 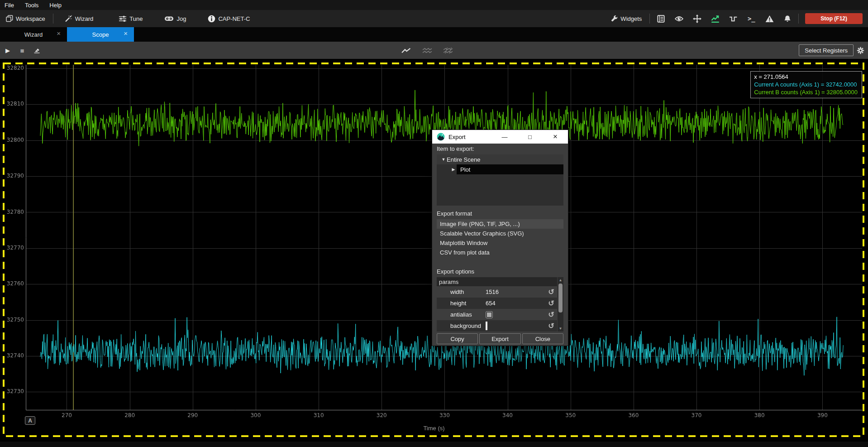 I want to click on tab-wizard: Wizard ×, so click(x=33, y=34).